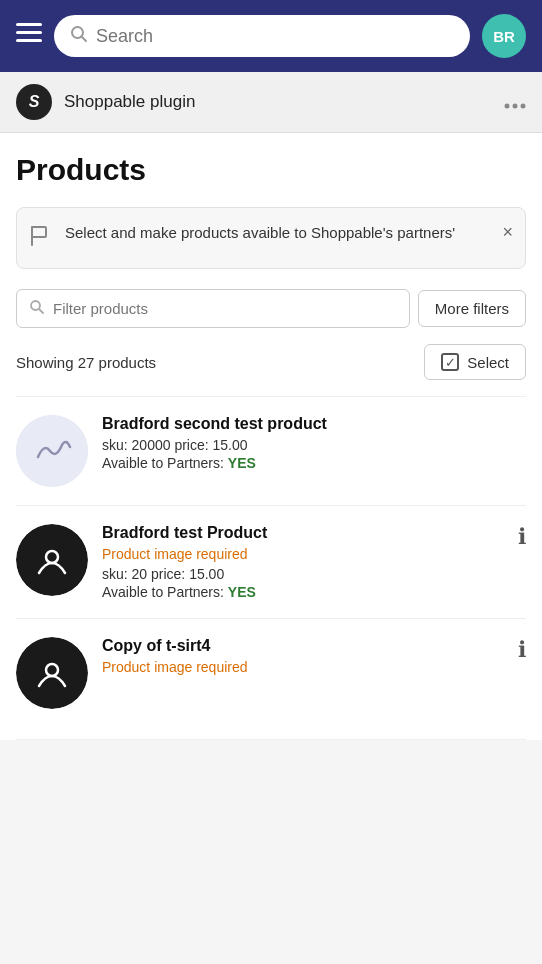 This screenshot has width=542, height=964. I want to click on search-input, so click(275, 36).